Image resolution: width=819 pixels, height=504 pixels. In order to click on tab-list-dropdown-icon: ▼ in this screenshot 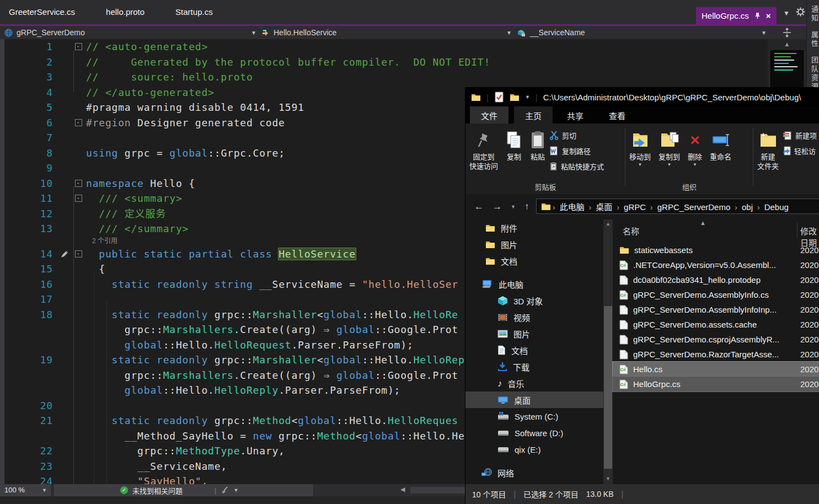, I will do `click(786, 13)`.